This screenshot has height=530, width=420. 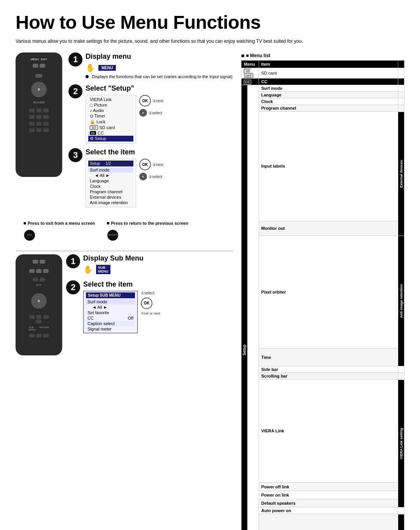 I want to click on menu-item-picture: □ Picture, so click(x=111, y=105).